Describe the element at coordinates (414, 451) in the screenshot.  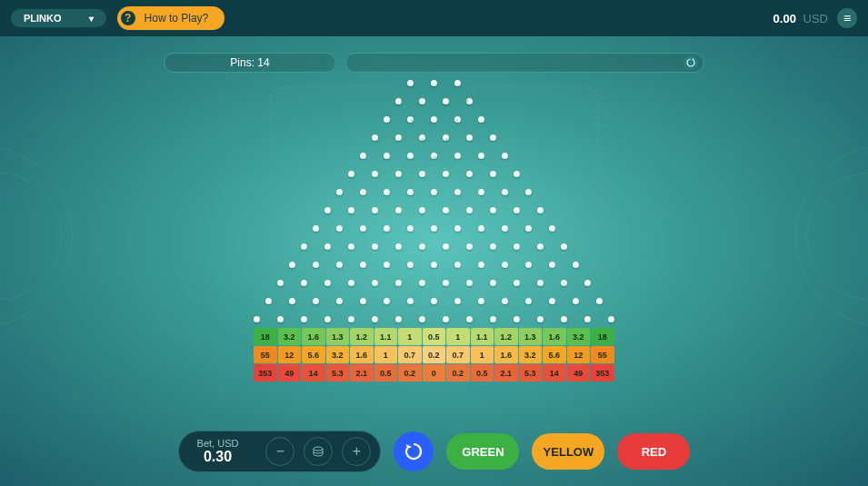
I see `drop-button` at that location.